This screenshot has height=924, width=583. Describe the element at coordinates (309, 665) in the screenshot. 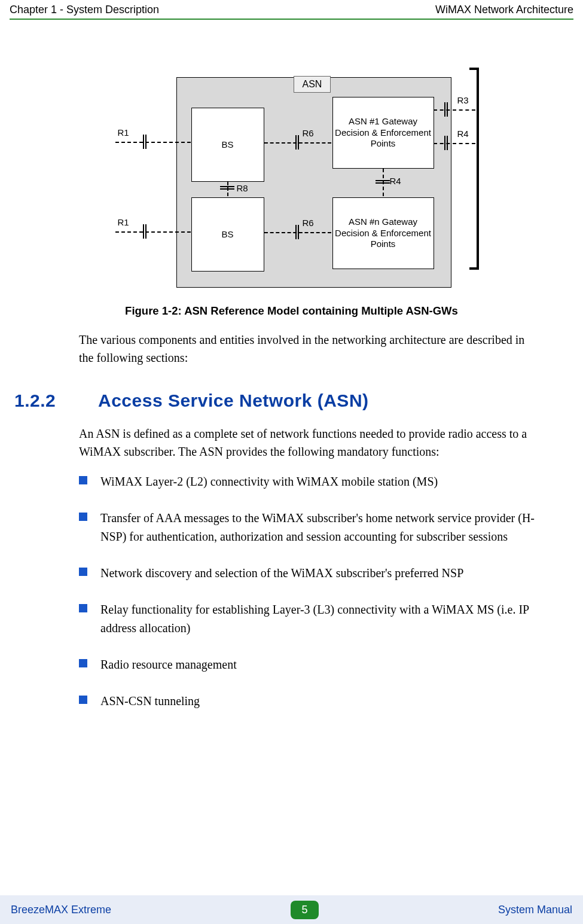

I see `list-item: Radio resource management` at that location.